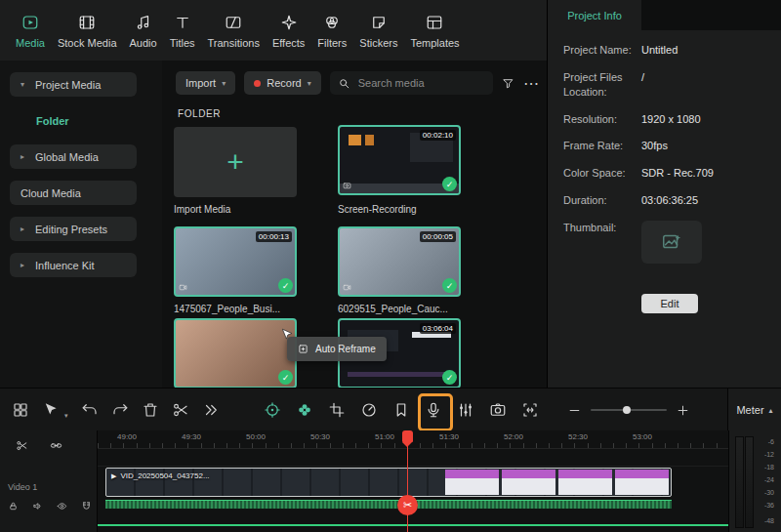 This screenshot has height=532, width=781. What do you see at coordinates (235, 162) in the screenshot?
I see `import-media-tile: +` at bounding box center [235, 162].